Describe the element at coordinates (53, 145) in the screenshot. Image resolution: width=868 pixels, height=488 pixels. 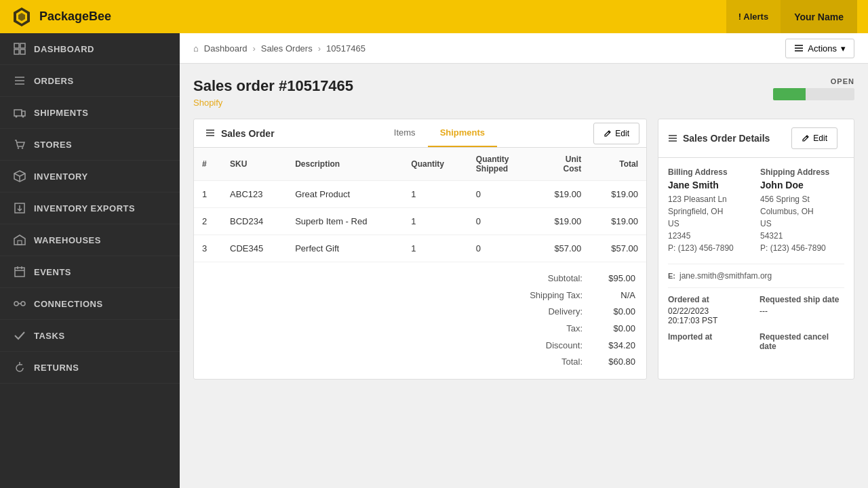
I see `sidebar-label-stores: STORES` at that location.